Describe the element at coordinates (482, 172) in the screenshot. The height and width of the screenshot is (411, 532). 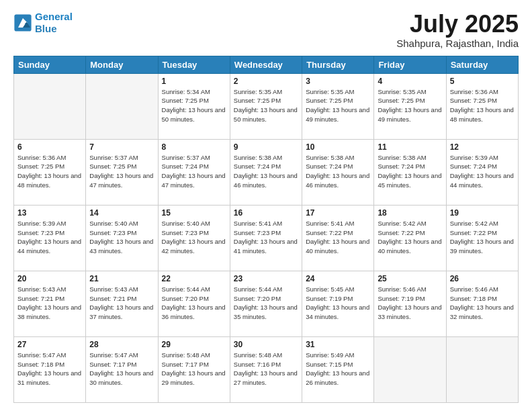
I see `calendar-cell: 12Sunrise: 5:39 AM Sunset: 7:24 PM Dayli…` at that location.